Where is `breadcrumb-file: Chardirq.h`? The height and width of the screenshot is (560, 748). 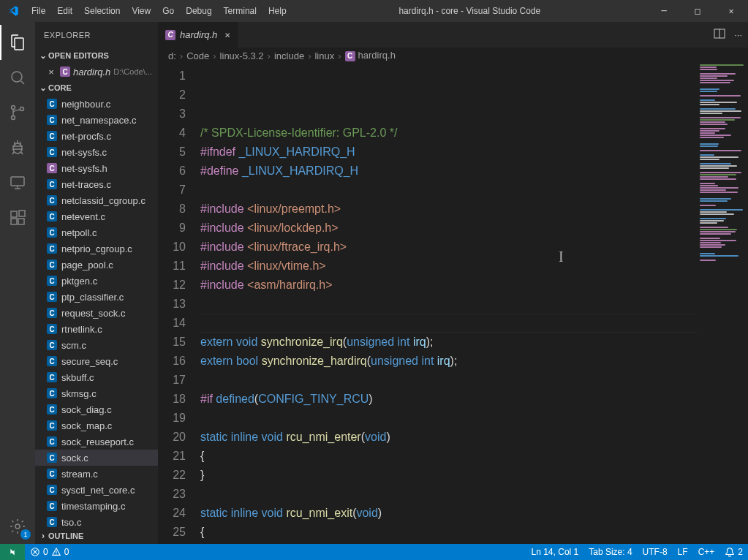 breadcrumb-file: Chardirq.h is located at coordinates (370, 56).